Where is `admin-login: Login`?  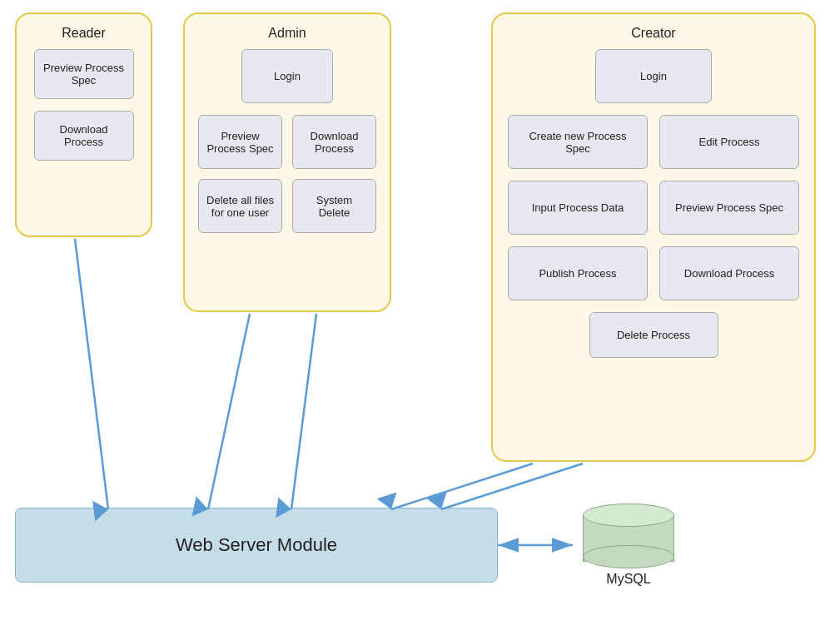
admin-login: Login is located at coordinates (287, 77).